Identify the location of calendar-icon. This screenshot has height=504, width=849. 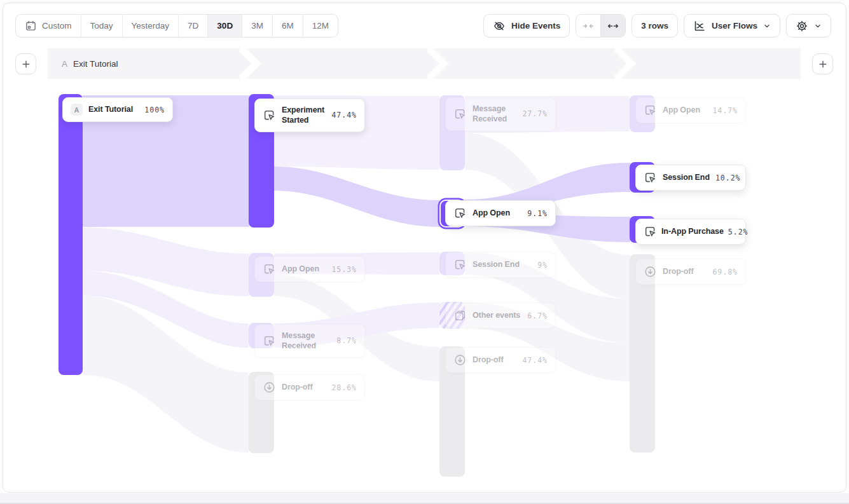
(31, 25).